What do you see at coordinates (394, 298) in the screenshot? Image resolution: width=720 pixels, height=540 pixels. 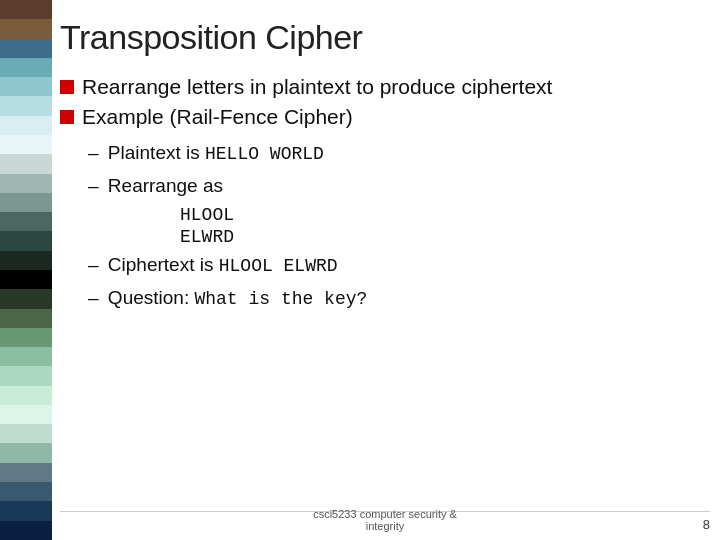 I see `sub-item-question: – Question: What is the key?` at bounding box center [394, 298].